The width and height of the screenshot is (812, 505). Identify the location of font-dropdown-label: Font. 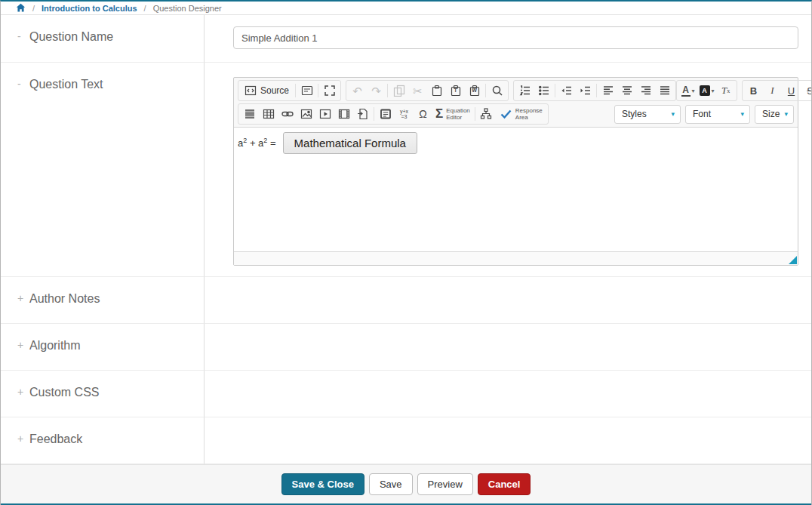
(702, 114).